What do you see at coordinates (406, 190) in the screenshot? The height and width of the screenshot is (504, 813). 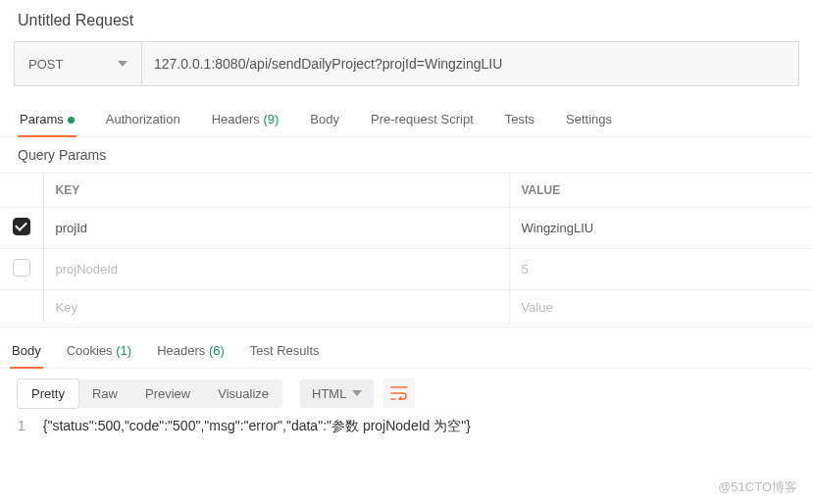 I see `table-header: KEY VALUE` at bounding box center [406, 190].